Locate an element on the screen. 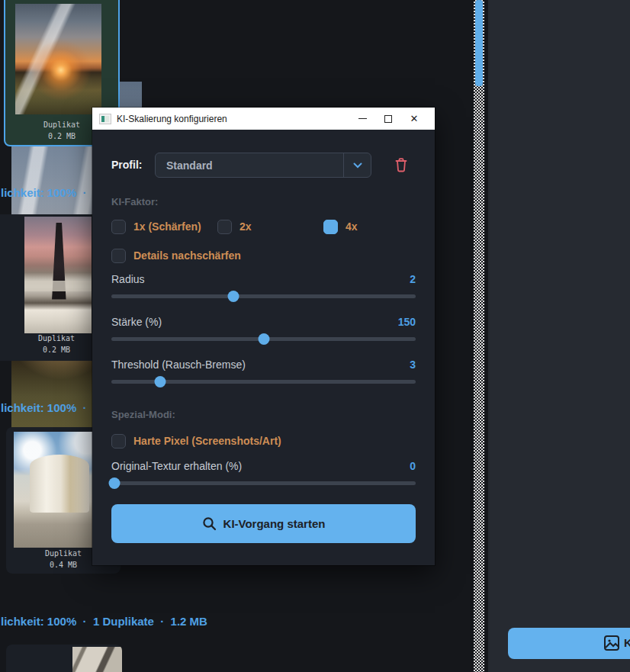 This screenshot has width=630, height=672. scrollbar-track is located at coordinates (479, 336).